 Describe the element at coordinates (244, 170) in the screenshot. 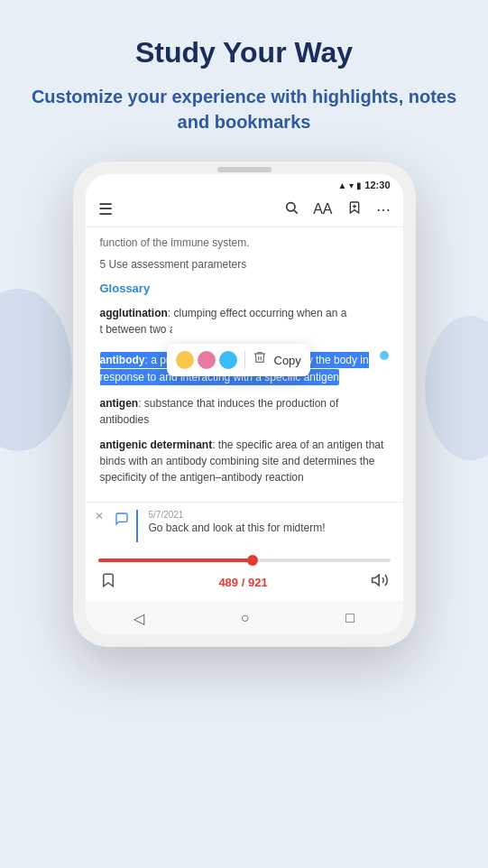

I see `phone-notch` at that location.